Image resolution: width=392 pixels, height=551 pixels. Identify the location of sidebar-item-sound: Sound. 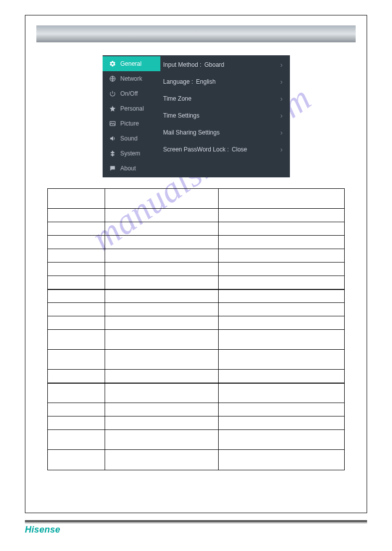
(131, 138).